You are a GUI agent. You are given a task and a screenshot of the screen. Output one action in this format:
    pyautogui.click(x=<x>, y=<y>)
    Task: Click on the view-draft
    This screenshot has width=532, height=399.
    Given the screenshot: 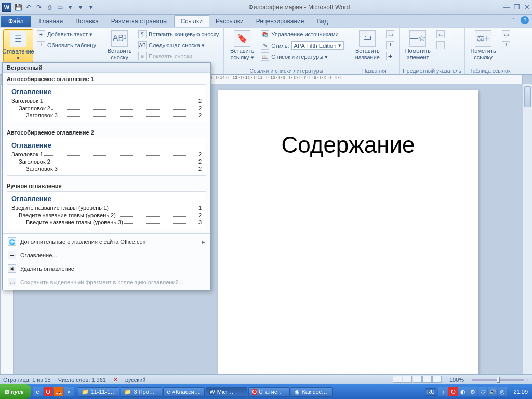 What is the action you would take?
    pyautogui.click(x=437, y=379)
    